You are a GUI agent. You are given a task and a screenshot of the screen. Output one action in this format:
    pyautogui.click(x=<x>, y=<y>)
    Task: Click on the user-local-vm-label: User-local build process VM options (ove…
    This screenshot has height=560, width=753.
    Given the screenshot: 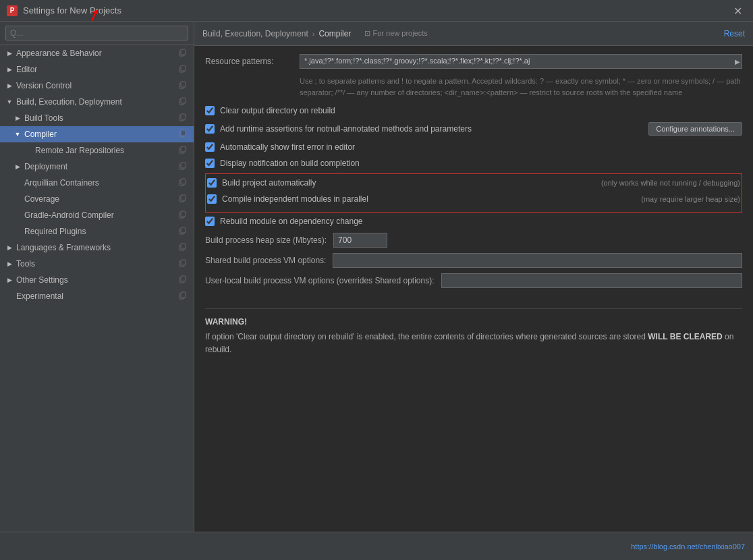 What is the action you would take?
    pyautogui.click(x=320, y=281)
    